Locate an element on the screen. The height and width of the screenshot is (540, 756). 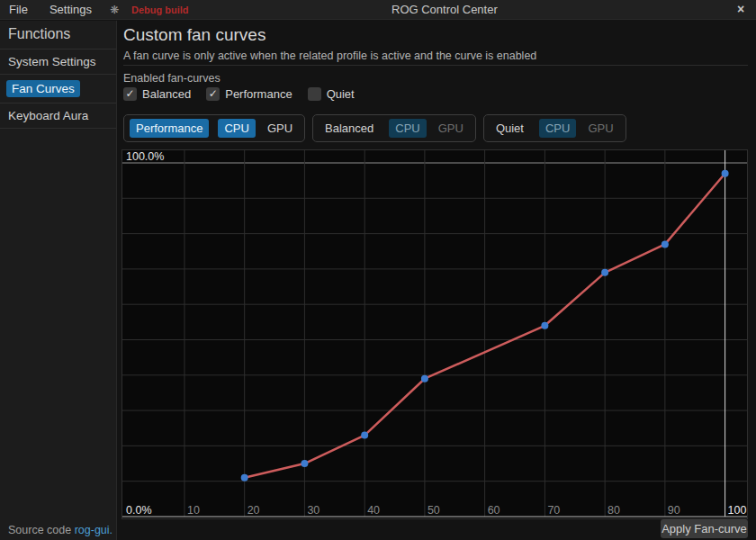
profile-group-performance: PerformanceCPUGPU is located at coordinates (214, 128).